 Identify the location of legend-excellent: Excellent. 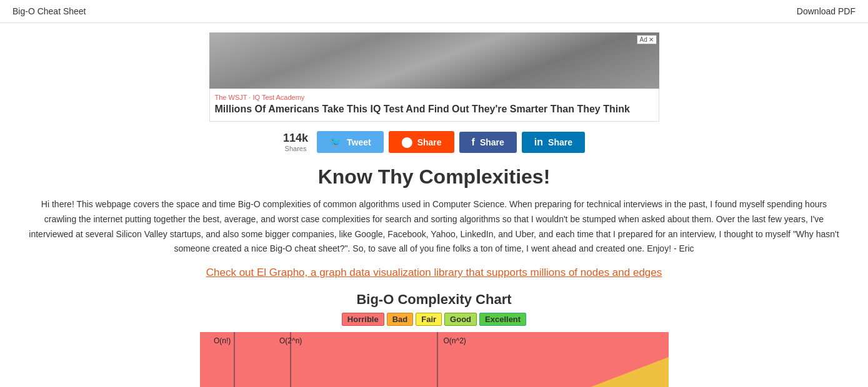
(502, 320).